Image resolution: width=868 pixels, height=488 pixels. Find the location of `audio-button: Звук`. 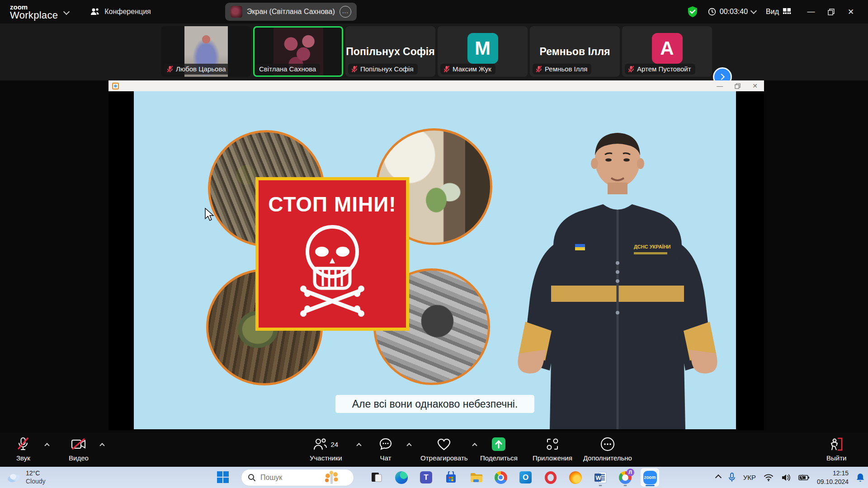

audio-button: Звук is located at coordinates (24, 449).